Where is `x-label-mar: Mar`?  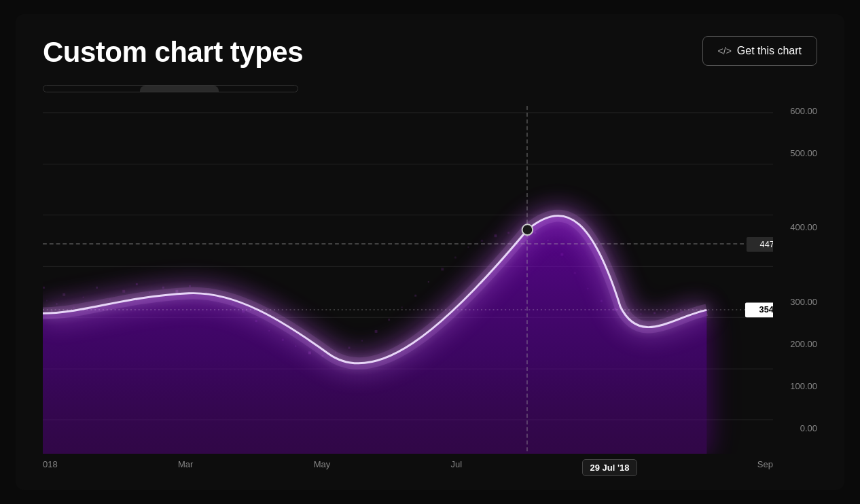
x-label-mar: Mar is located at coordinates (185, 467).